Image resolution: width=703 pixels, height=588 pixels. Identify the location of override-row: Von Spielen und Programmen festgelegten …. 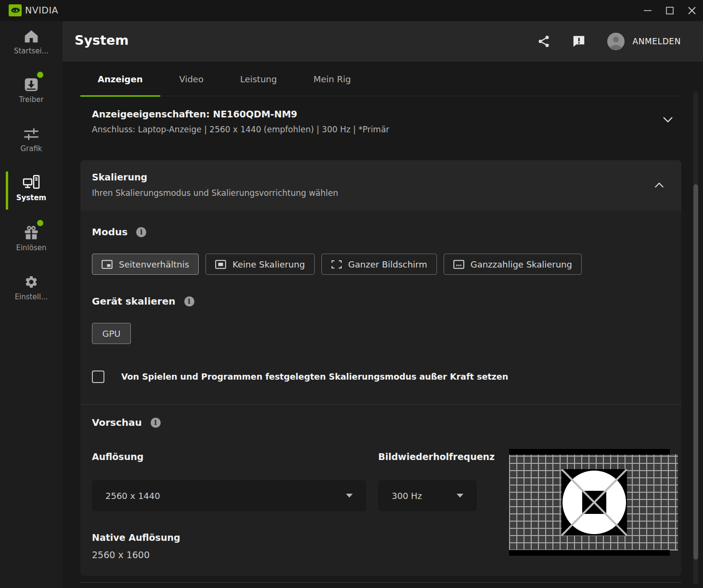
(300, 377).